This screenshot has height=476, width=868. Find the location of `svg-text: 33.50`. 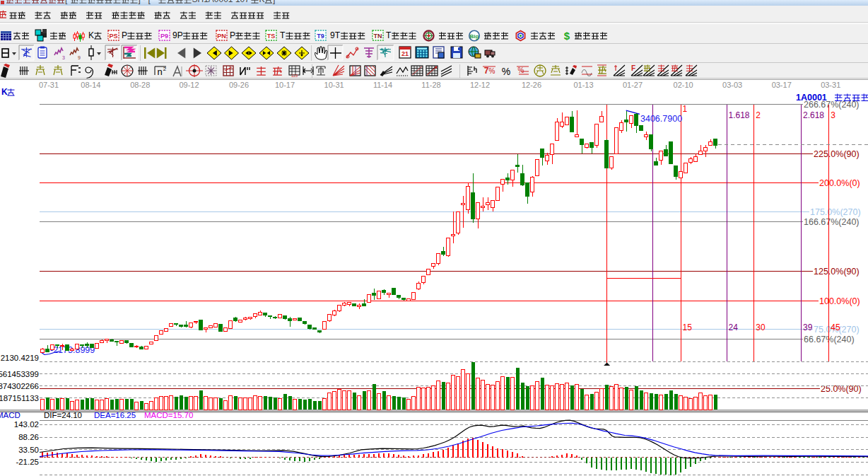

svg-text: 33.50 is located at coordinates (28, 450).